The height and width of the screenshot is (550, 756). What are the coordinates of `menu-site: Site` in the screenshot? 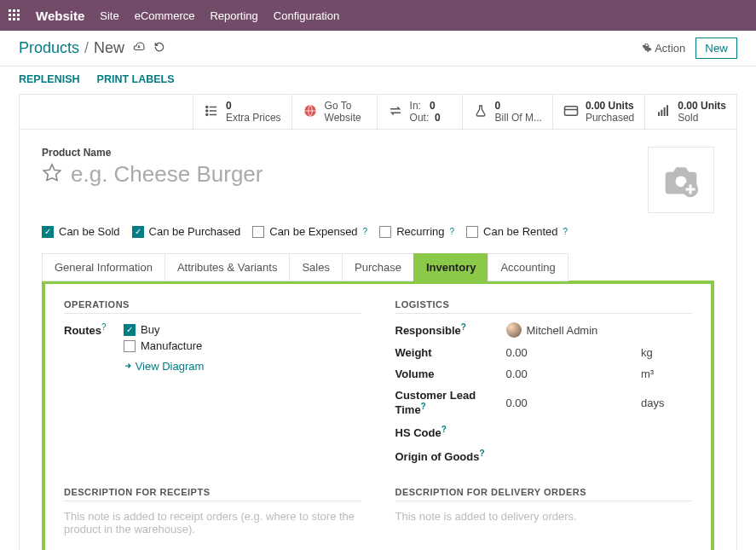 It's located at (109, 15).